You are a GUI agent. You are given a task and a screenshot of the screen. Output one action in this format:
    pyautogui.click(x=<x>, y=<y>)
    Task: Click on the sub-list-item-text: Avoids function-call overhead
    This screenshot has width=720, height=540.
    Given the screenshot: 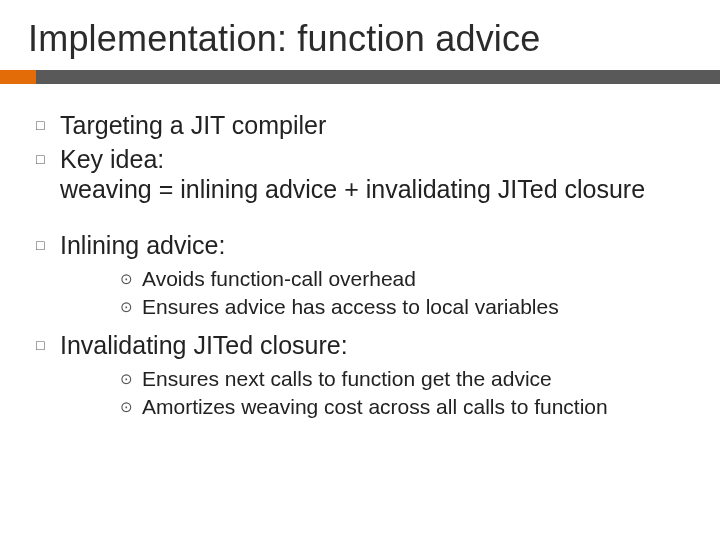 What is the action you would take?
    pyautogui.click(x=414, y=279)
    